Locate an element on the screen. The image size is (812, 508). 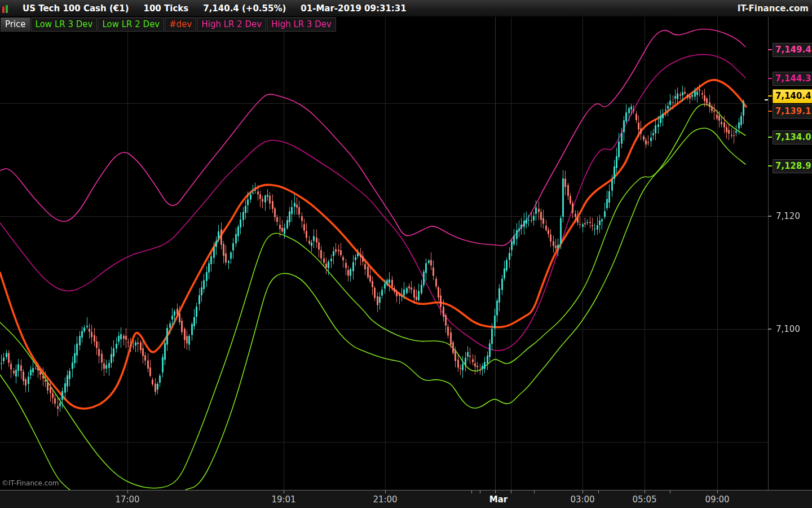
candlestick-icon is located at coordinates (5, 8).